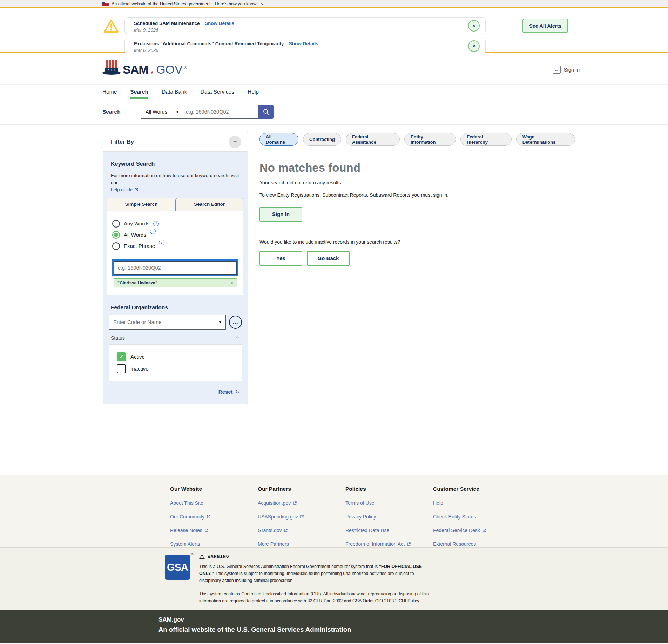  Describe the element at coordinates (121, 369) in the screenshot. I see `checkbox-unchecked` at that location.